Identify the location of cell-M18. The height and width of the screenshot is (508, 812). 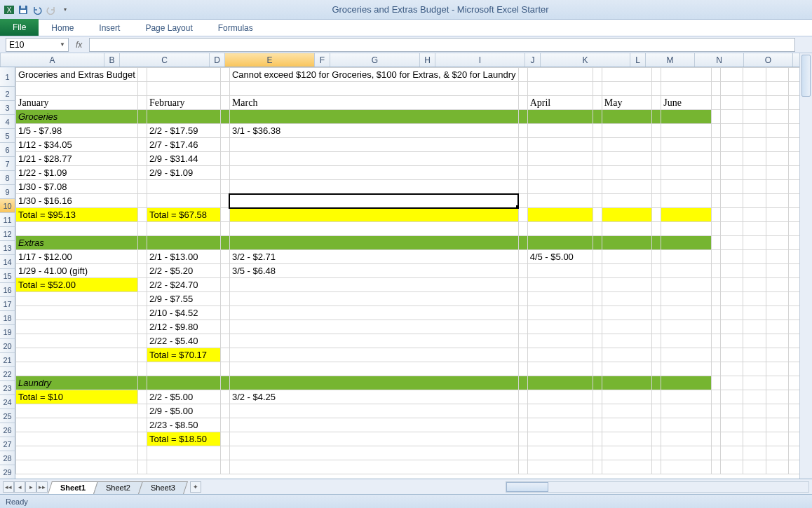
(732, 313).